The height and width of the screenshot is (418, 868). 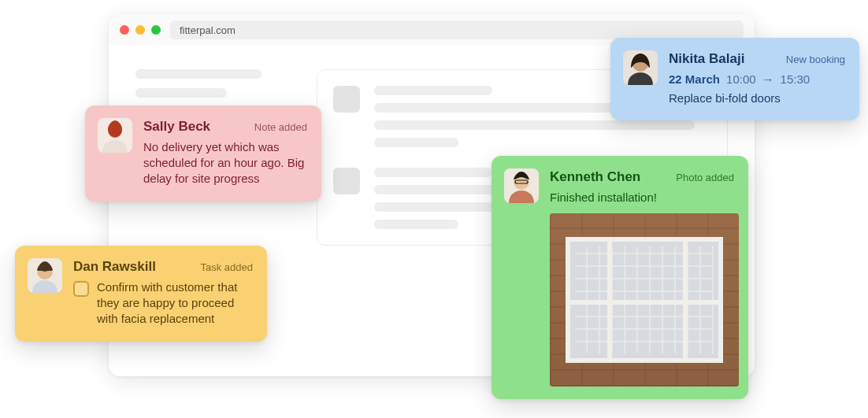 I want to click on note-text: No delivery yet which was scheduled for …, so click(x=225, y=164).